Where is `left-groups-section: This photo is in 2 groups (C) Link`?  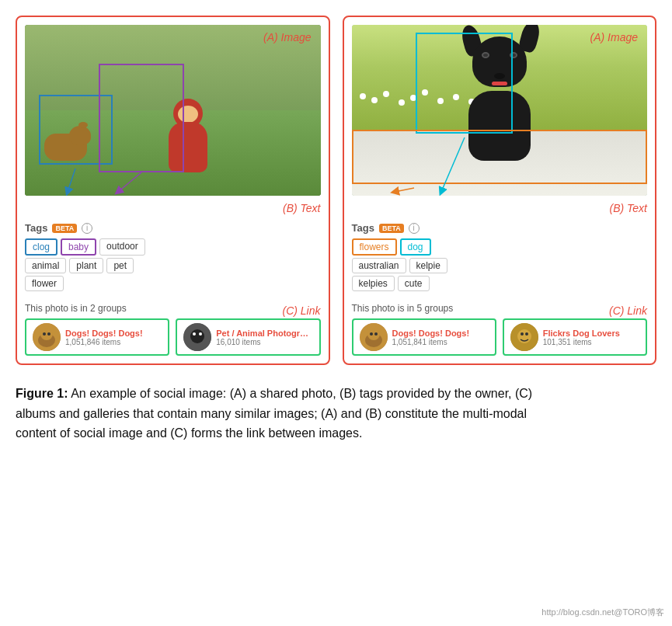 left-groups-section: This photo is in 2 groups (C) Link is located at coordinates (172, 329).